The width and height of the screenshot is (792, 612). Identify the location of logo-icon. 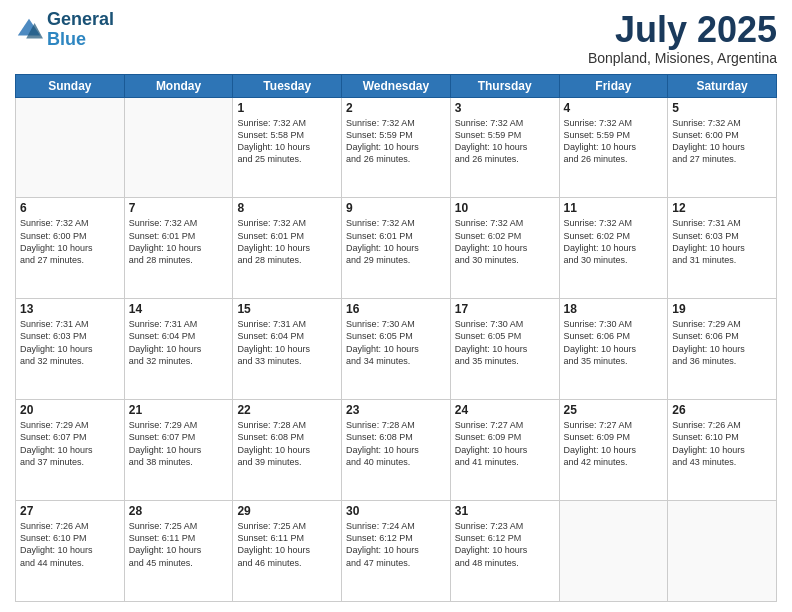
(29, 30).